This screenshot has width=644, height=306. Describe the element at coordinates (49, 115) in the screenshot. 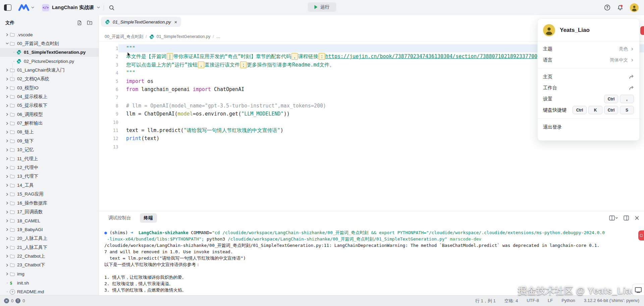

I see `tree-item: 06_调用模型` at that location.